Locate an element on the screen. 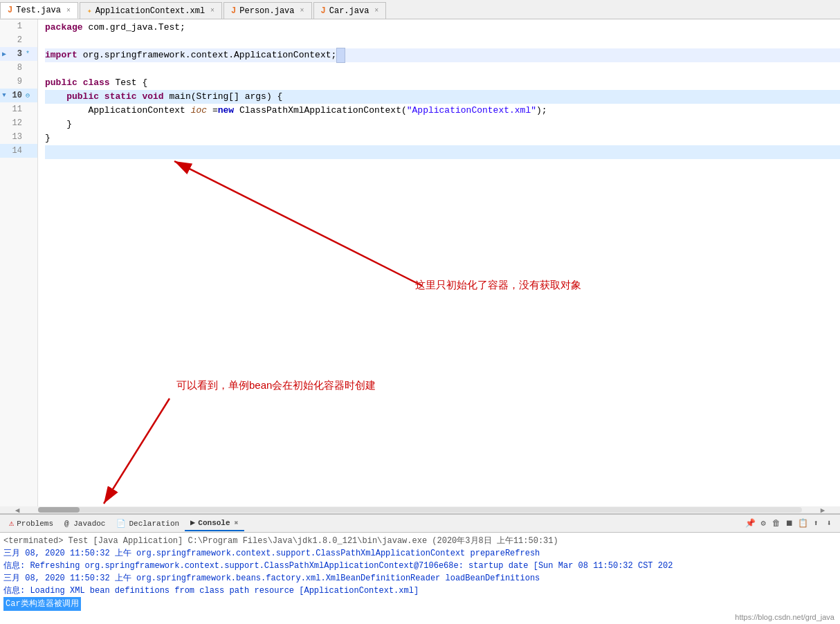 The width and height of the screenshot is (840, 624). problems-icon: ⚠ is located at coordinates (11, 523).